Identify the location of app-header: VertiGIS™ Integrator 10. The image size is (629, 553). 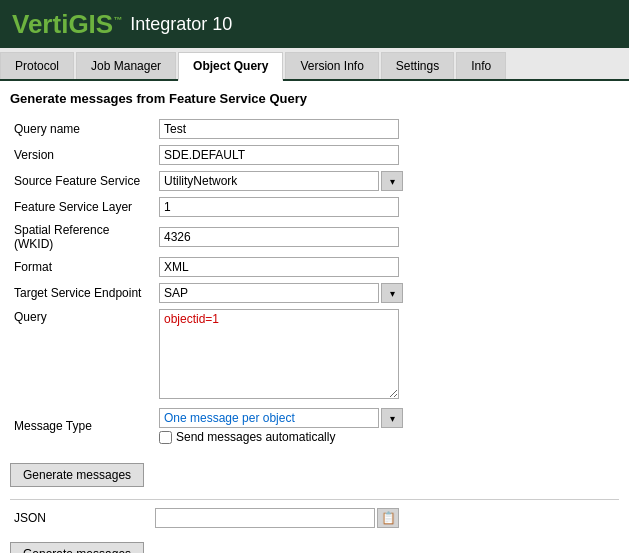
(314, 24).